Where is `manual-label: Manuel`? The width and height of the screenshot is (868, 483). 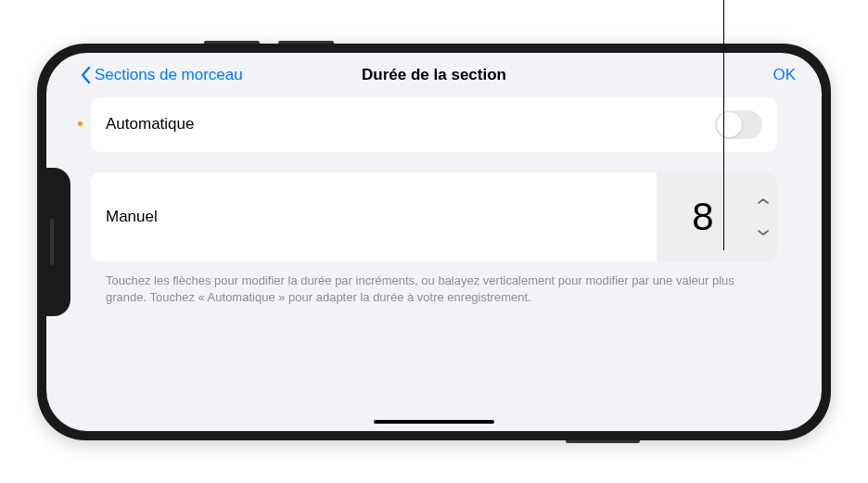 manual-label: Manuel is located at coordinates (132, 217).